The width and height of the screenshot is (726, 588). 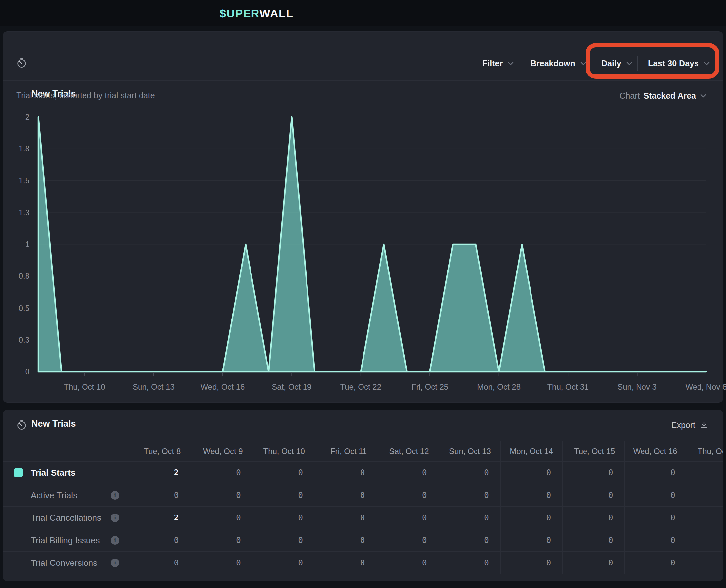 What do you see at coordinates (345, 451) in the screenshot?
I see `column-header: Fri, Oct 11` at bounding box center [345, 451].